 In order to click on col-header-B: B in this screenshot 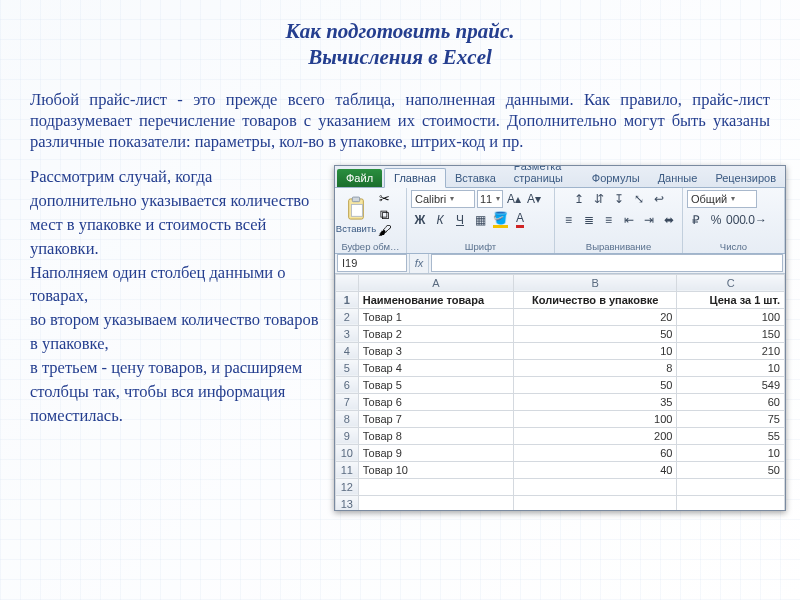, I will do `click(594, 282)`.